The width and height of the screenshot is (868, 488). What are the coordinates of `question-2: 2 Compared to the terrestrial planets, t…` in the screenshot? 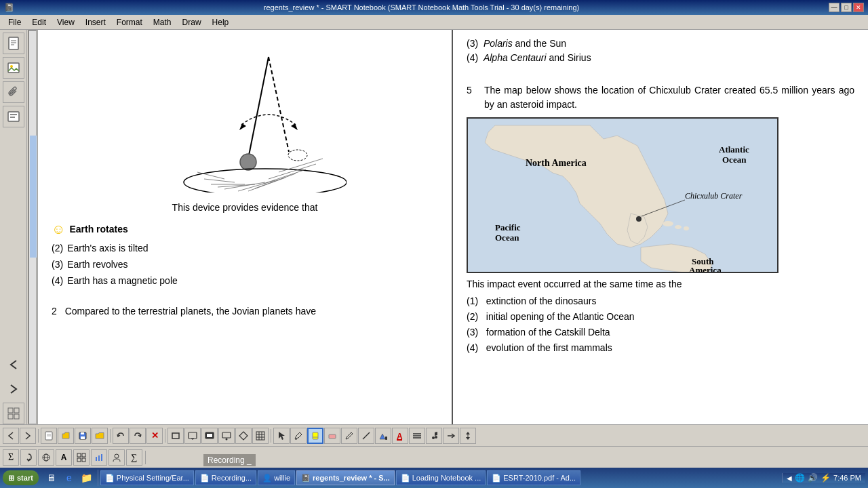 It's located at (245, 312).